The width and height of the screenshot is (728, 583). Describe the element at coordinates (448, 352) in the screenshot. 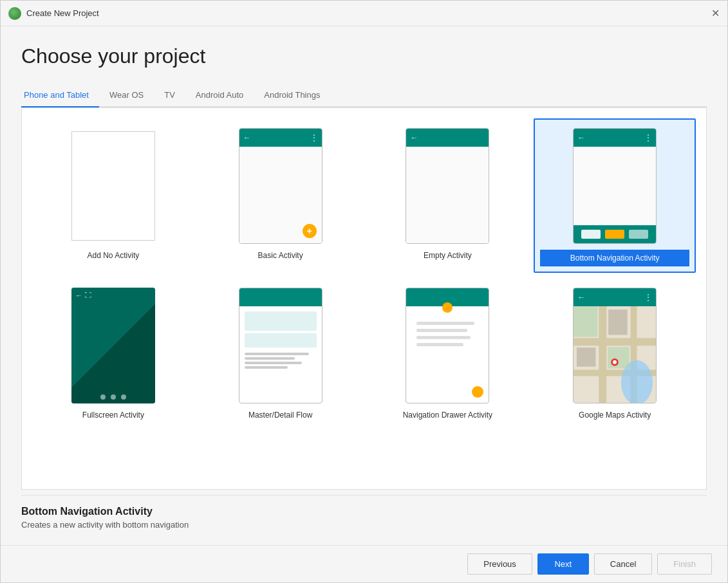

I see `list-item: Navigation Drawer Activity` at that location.